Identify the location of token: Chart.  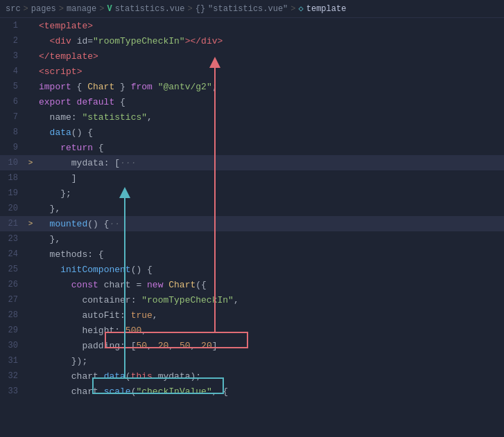
(101, 87).